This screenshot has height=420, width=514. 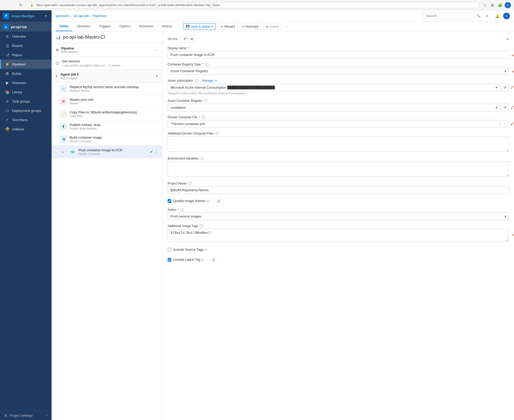 What do you see at coordinates (179, 27) in the screenshot?
I see `tabs-divider` at bounding box center [179, 27].